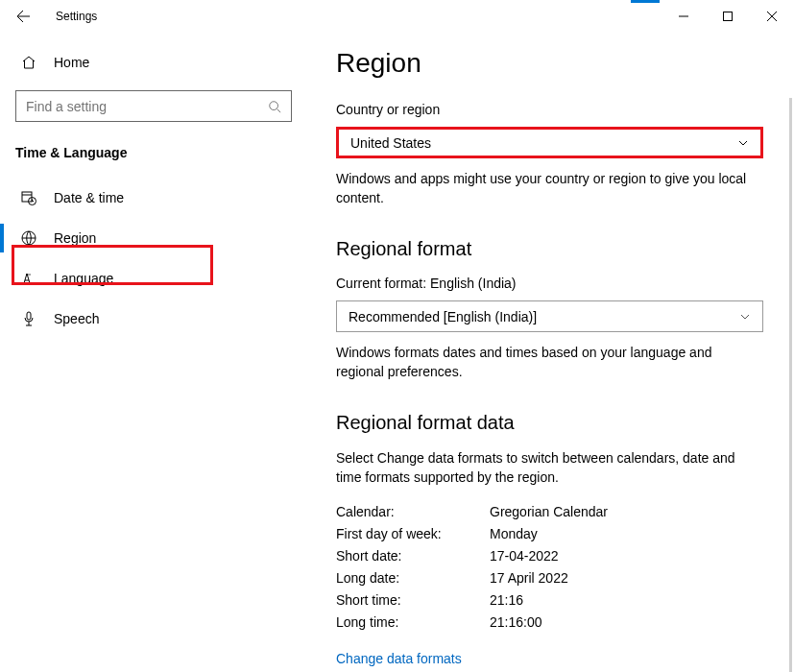 Image resolution: width=794 pixels, height=672 pixels. I want to click on arrow-left-icon, so click(23, 16).